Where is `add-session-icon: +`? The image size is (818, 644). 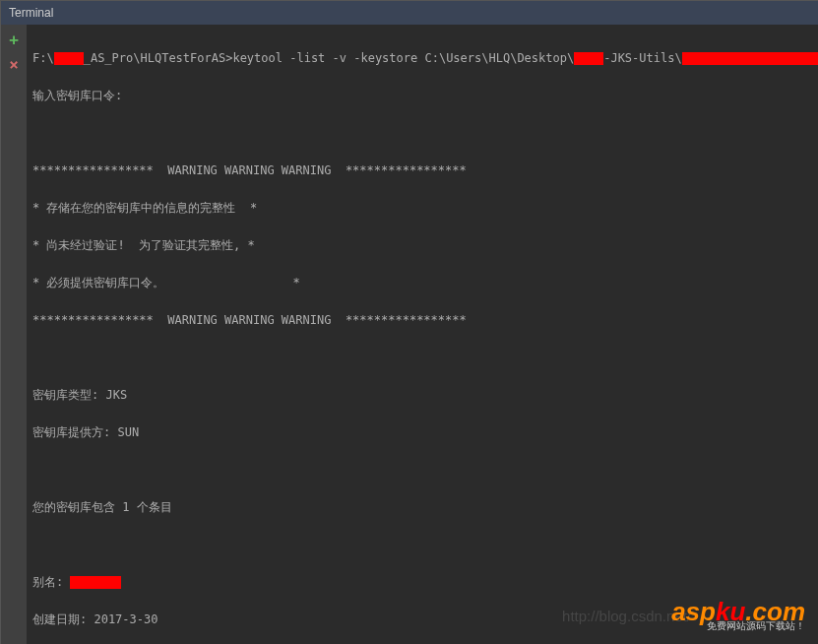
add-session-icon: + is located at coordinates (14, 39).